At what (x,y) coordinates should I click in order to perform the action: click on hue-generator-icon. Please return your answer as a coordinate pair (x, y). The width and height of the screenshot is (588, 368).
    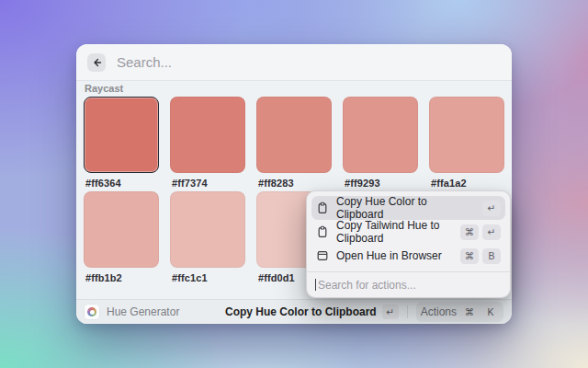
    Looking at the image, I should click on (92, 312).